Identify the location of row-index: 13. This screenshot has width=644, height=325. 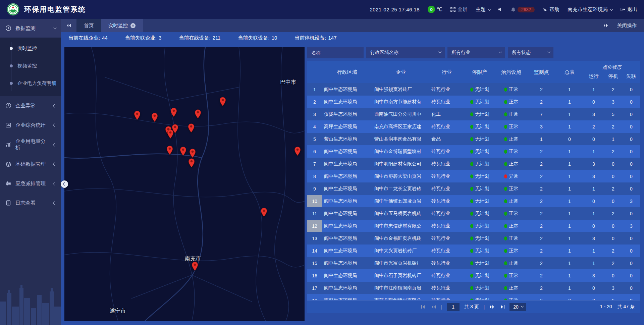
(315, 238).